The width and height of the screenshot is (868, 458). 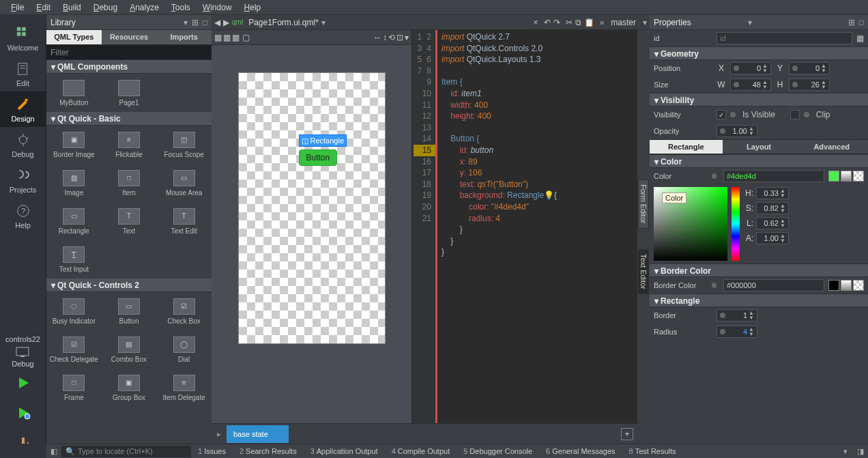 What do you see at coordinates (772, 238) in the screenshot?
I see `a-spin: 1.00▲▼` at bounding box center [772, 238].